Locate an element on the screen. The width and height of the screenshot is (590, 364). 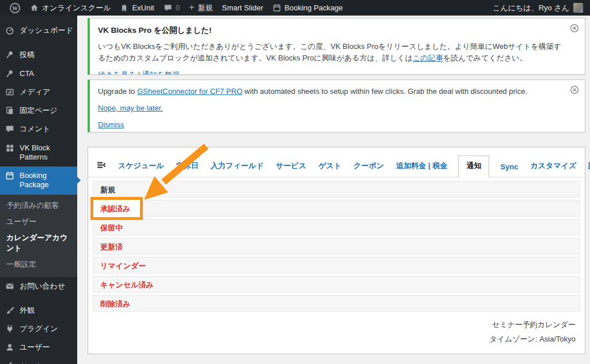
sidebar-item-label: ユーザー is located at coordinates (35, 347).